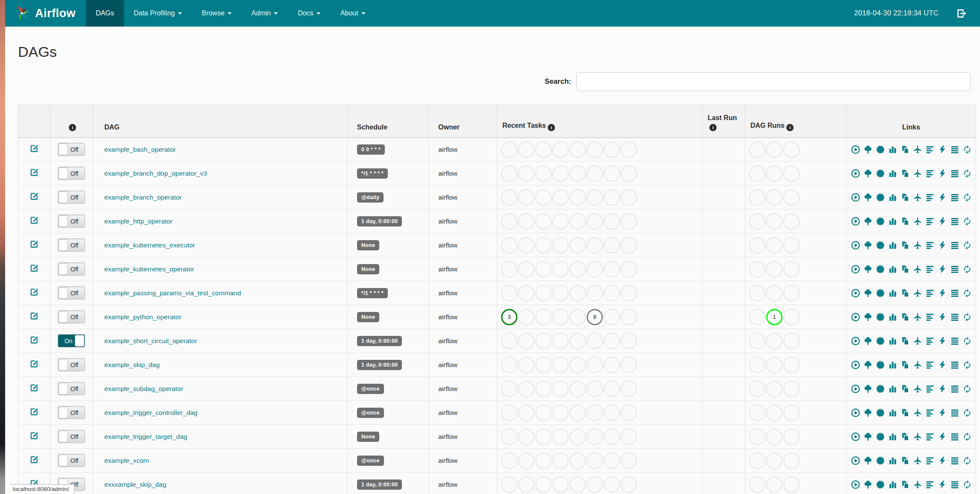  I want to click on header-dag-runs: DAG Runsi, so click(796, 121).